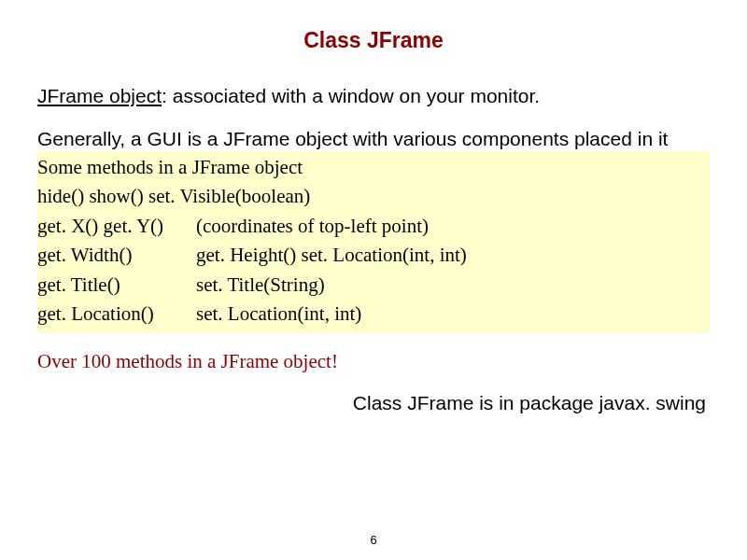 The image size is (747, 560). Describe the element at coordinates (374, 197) in the screenshot. I see `methods-row-1: hide() show() set. Visible(boolean)` at that location.